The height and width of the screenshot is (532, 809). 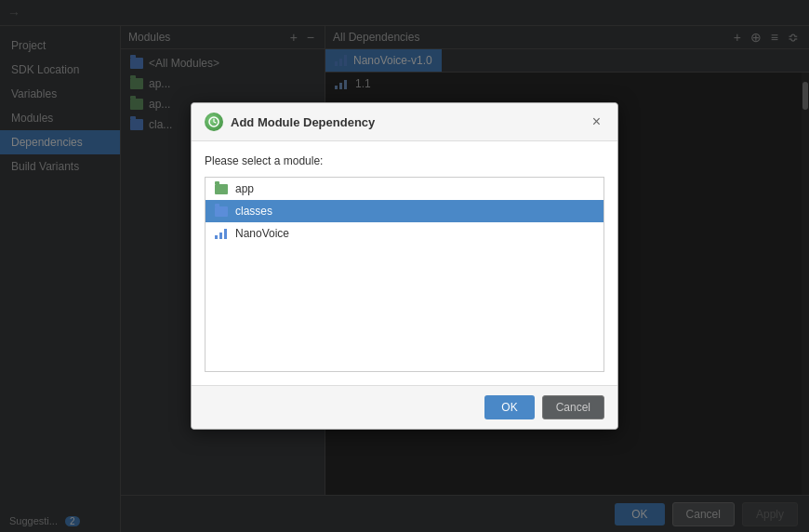 What do you see at coordinates (303, 123) in the screenshot?
I see `modal-title: Add Module Dependency` at bounding box center [303, 123].